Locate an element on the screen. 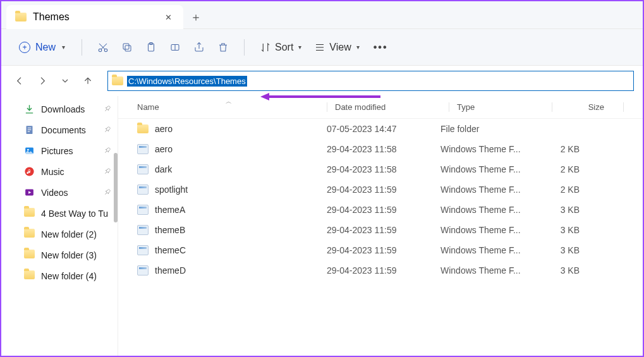  more-button: ••• is located at coordinates (380, 47).